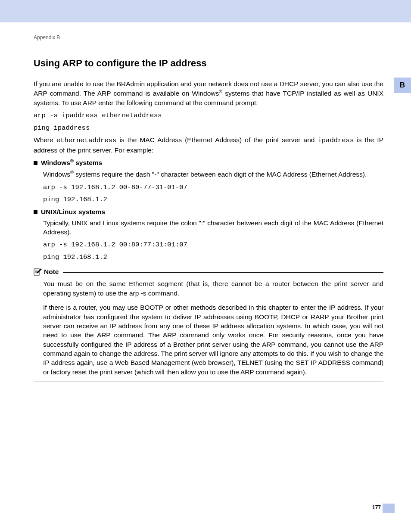 The image size is (411, 532). What do you see at coordinates (213, 240) in the screenshot?
I see `unix-section: Typically, UNIX and Linux systems requir…` at bounding box center [213, 240].